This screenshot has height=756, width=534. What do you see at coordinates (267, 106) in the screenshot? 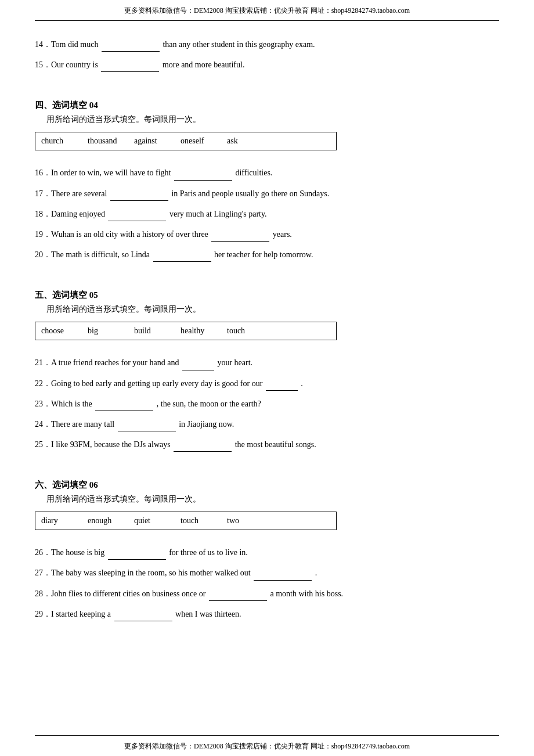
I see `section4-title: 四、选词填空 04` at bounding box center [267, 106].